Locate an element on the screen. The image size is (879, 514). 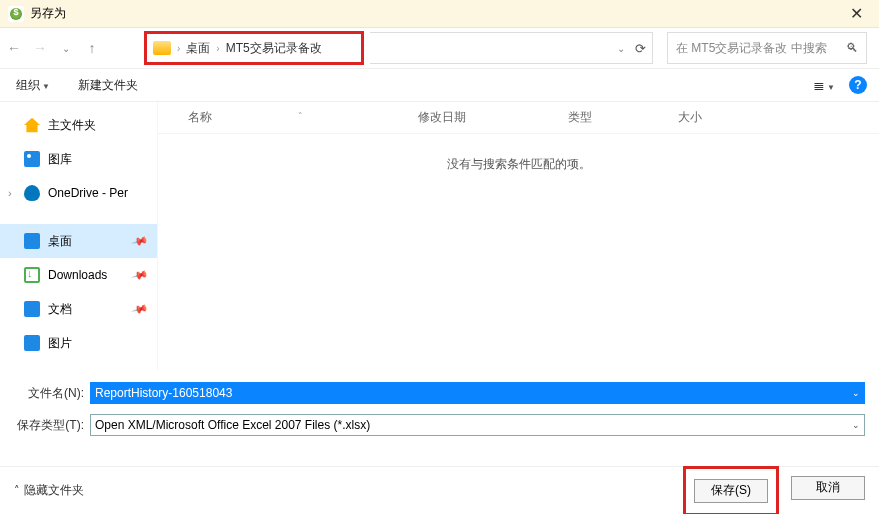
view-options-button: ≣▼ is located at coordinates (824, 85).